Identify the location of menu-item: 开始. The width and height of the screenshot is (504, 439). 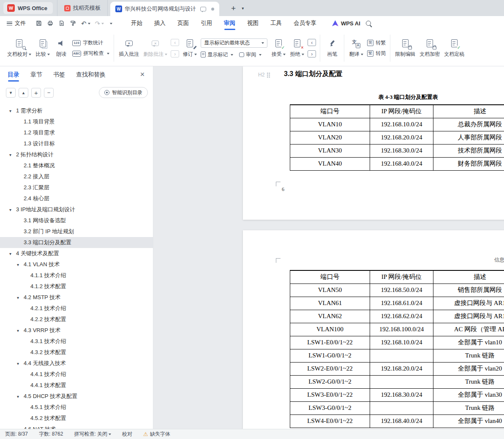
(137, 23).